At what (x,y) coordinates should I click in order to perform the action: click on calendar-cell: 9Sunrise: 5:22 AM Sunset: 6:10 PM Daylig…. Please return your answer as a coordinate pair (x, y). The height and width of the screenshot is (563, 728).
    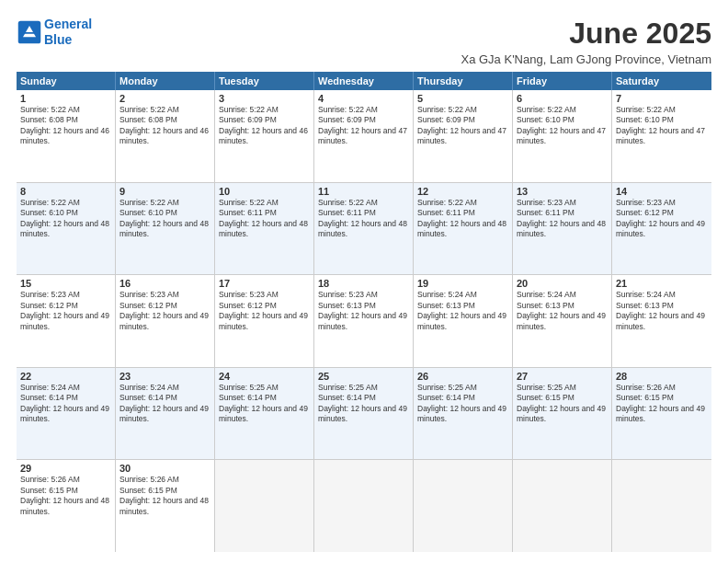
    Looking at the image, I should click on (165, 229).